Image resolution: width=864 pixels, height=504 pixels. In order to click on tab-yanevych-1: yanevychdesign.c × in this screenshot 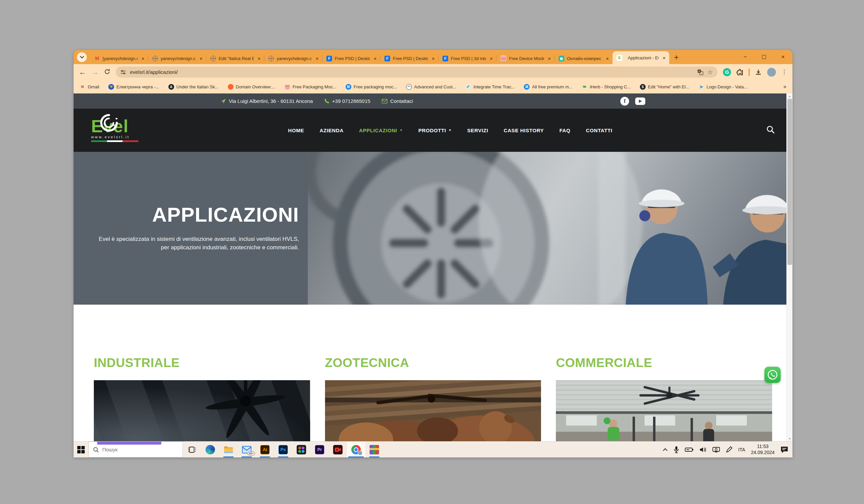, I will do `click(177, 58)`.